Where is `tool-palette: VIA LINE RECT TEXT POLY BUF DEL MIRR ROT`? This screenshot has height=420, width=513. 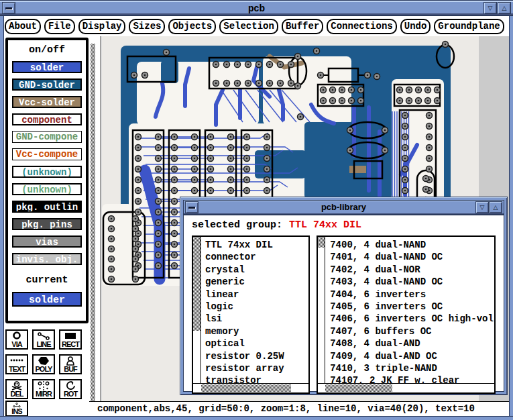
tool-palette: VIA LINE RECT TEXT POLY BUF DEL MIRR ROT is located at coordinates (44, 364).